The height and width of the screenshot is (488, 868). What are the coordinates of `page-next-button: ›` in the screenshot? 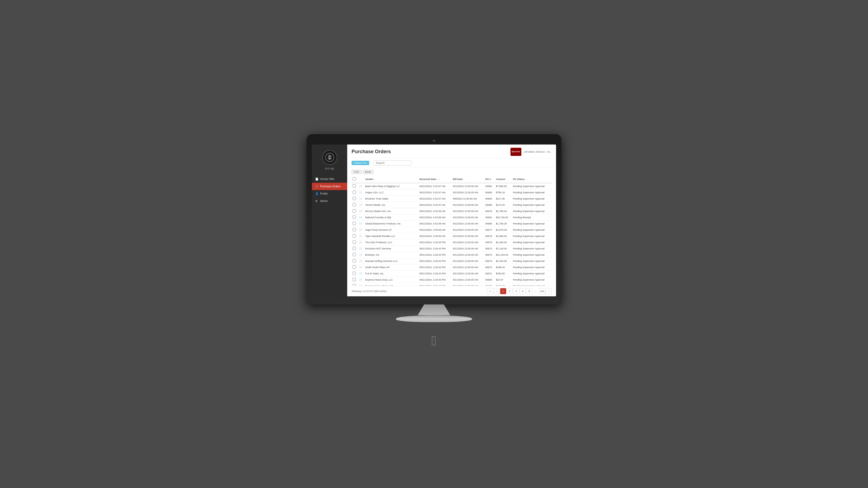 It's located at (549, 291).